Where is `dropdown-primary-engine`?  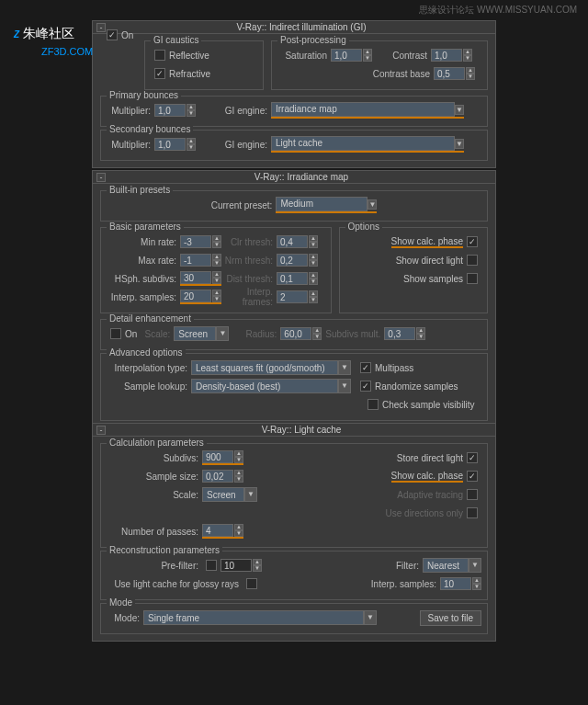
dropdown-primary-engine is located at coordinates (363, 109).